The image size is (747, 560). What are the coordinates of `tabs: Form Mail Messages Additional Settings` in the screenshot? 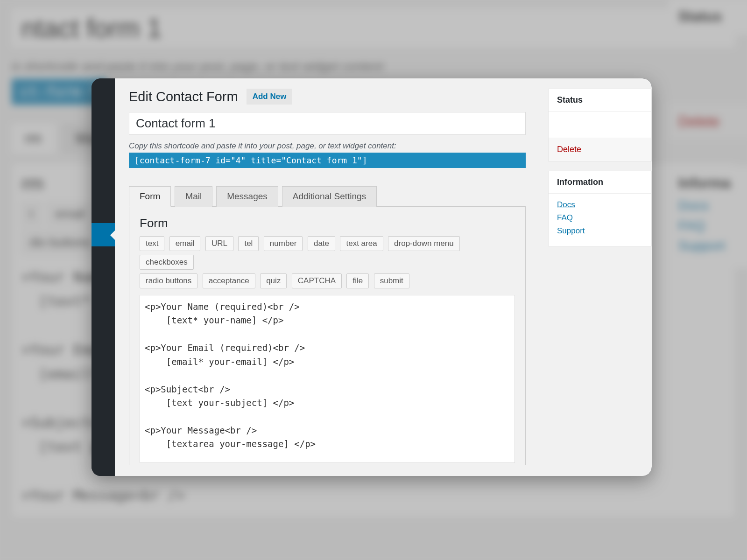 It's located at (327, 196).